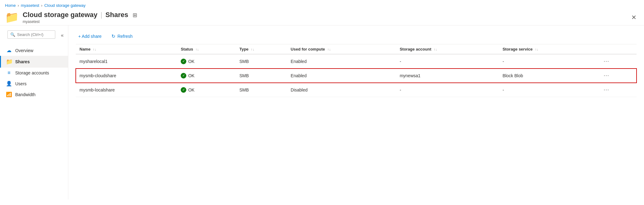 This screenshot has height=205, width=644. I want to click on page-title: Cloud storage gateway, so click(60, 15).